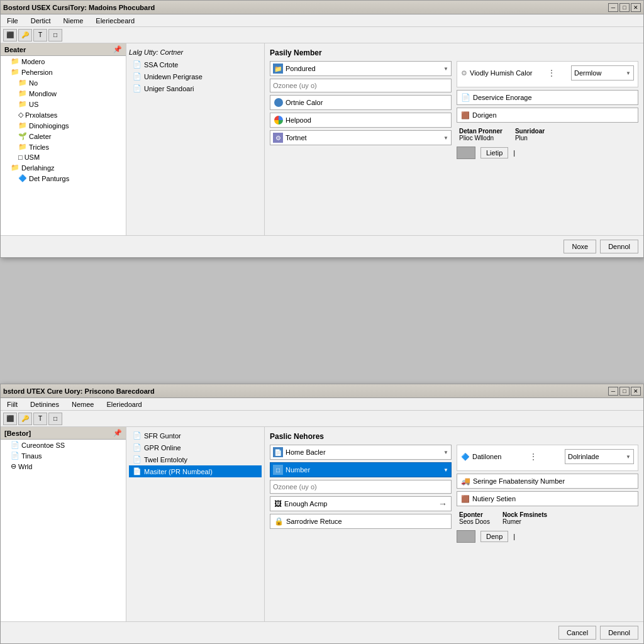 The height and width of the screenshot is (644, 644). I want to click on sub-dropdown-number: □ Number ▼, so click(361, 470).